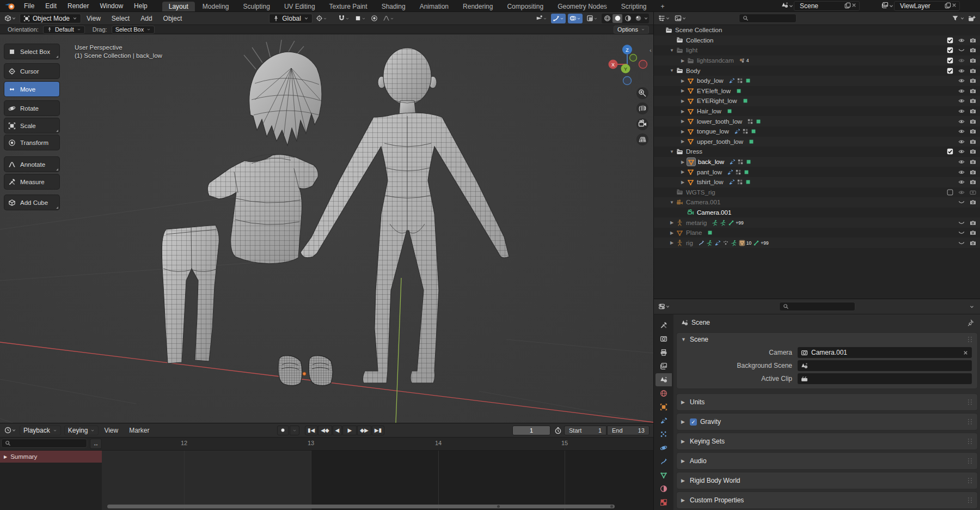 The image size is (980, 510). I want to click on outliner-row-hair_low: ▶Hair_low, so click(817, 111).